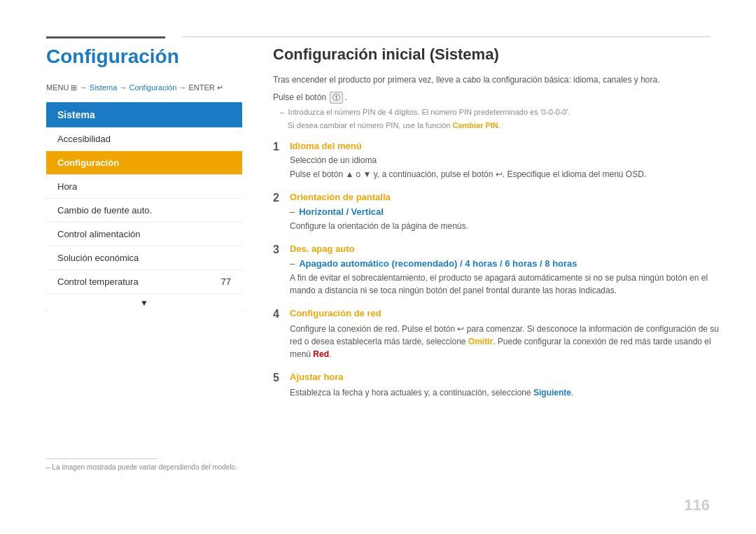  Describe the element at coordinates (509, 197) in the screenshot. I see `step-2-title: Orientación de pantalla` at that location.